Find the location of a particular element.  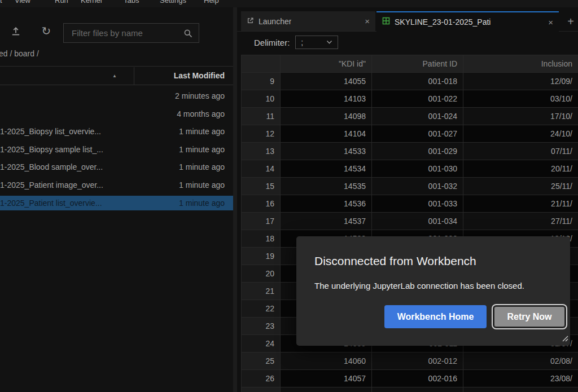

file-row: 1-2025_Blood sample_over... 1 minute ago is located at coordinates (116, 167).